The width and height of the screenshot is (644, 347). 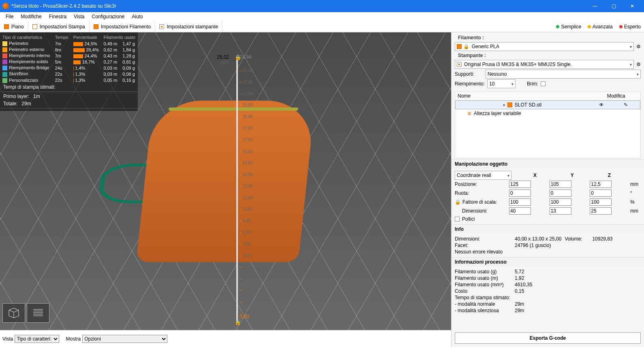 I want to click on close-button: ✕, so click(x=632, y=6).